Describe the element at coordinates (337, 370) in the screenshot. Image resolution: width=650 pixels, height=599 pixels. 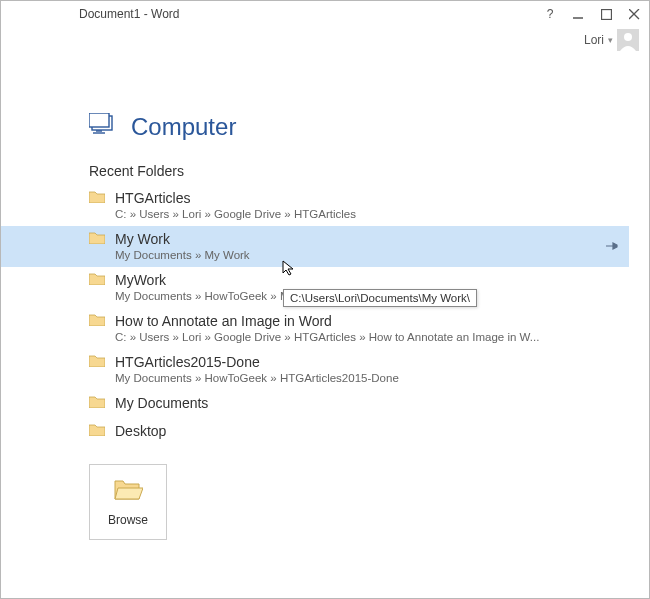
I see `folder-item: HTGArticles2015-Done My Documents » HowT…` at that location.